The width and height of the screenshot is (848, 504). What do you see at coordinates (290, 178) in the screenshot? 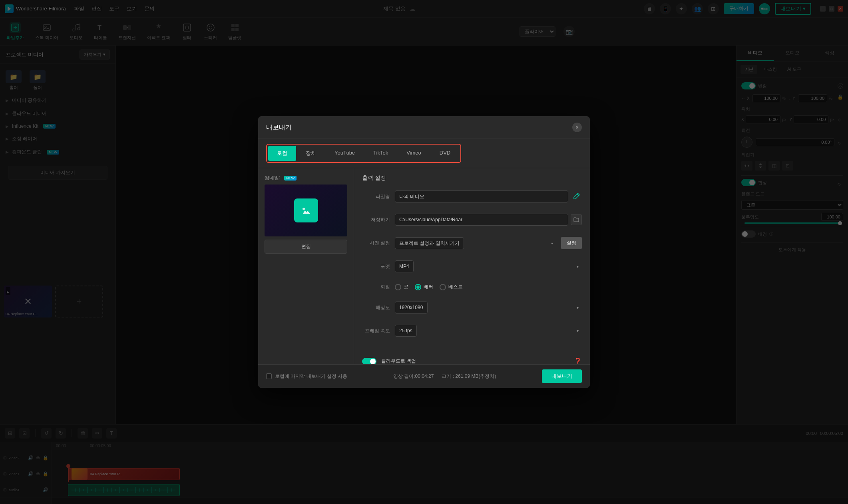
I see `thumbnail-new-badge: NEW` at bounding box center [290, 178].